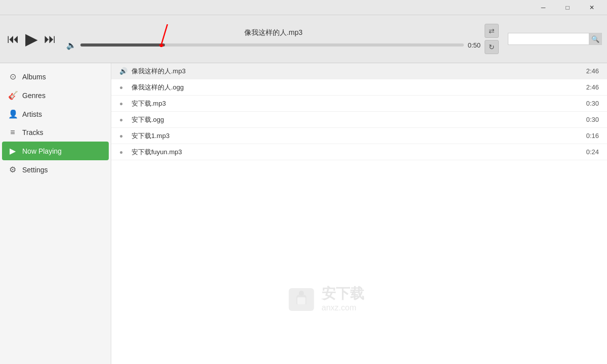 The image size is (607, 364). I want to click on track-name: 像我这样的人.mp3, so click(355, 71).